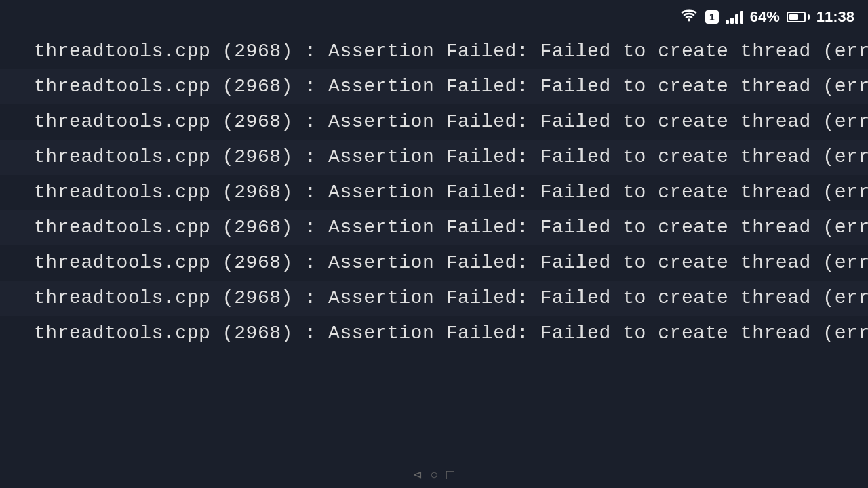  Describe the element at coordinates (765, 17) in the screenshot. I see `battery-percent: 64%` at that location.